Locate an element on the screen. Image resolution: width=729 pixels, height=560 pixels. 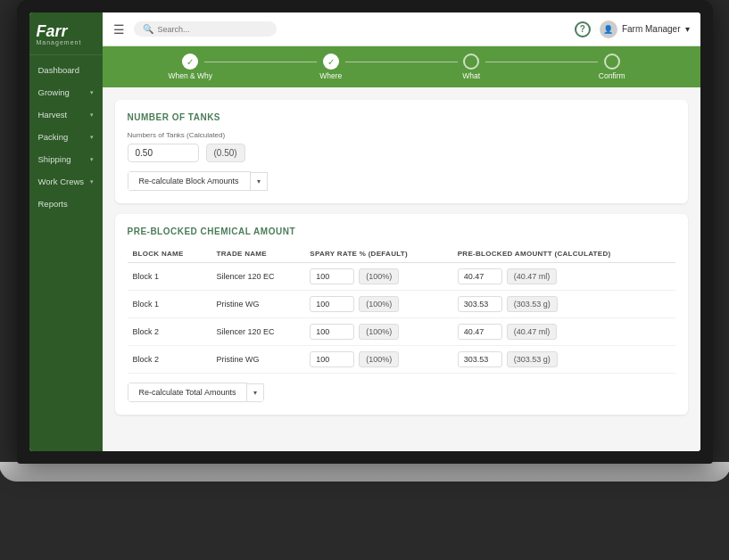
cell-trade-2: Silencer 120 EC is located at coordinates (259, 332).